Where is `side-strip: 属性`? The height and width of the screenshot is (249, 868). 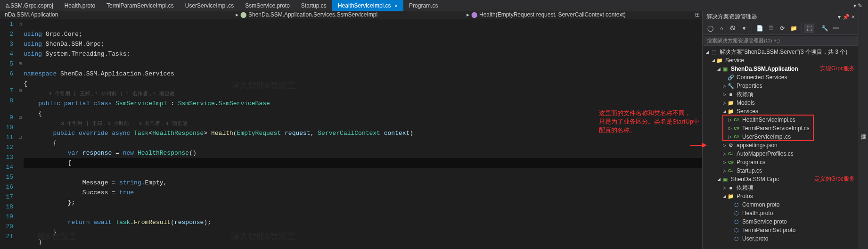
side-strip: 属性 is located at coordinates (863, 130).